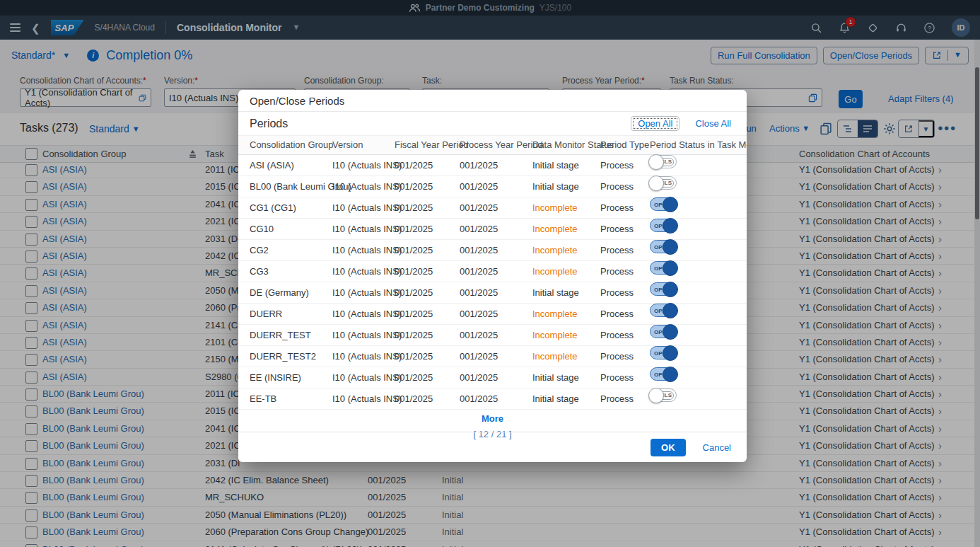 Image resolution: width=980 pixels, height=547 pixels. What do you see at coordinates (279, 293) in the screenshot?
I see `dialog-row-group: DE (Germany)` at bounding box center [279, 293].